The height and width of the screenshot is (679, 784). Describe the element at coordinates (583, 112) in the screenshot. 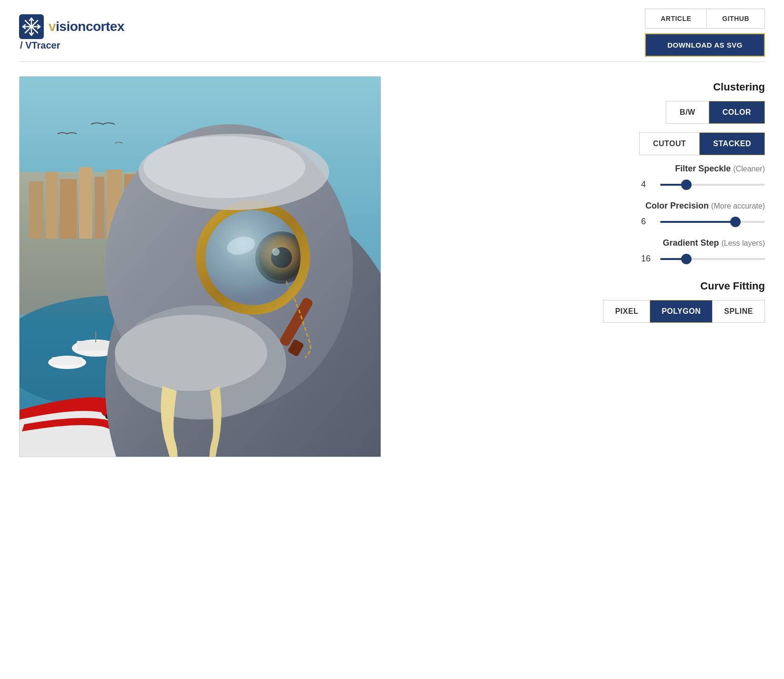

I see `bw-color-group: B/W COLOR` at that location.